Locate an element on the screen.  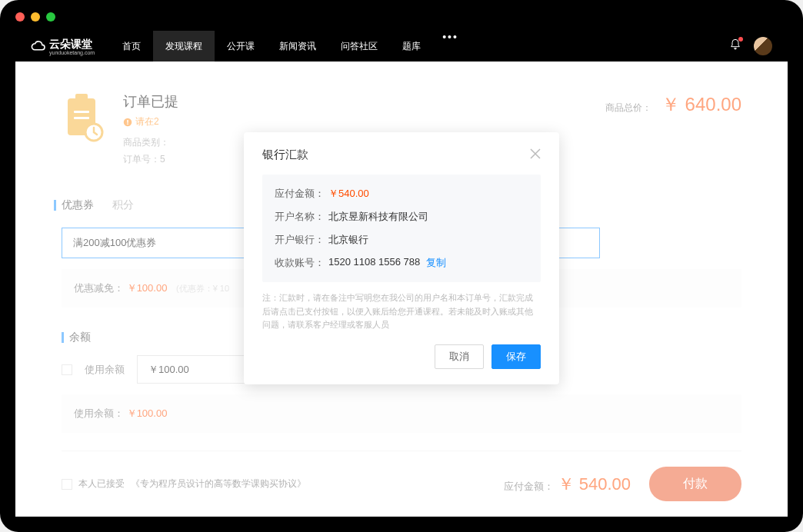
notification-badge is located at coordinates (741, 39).